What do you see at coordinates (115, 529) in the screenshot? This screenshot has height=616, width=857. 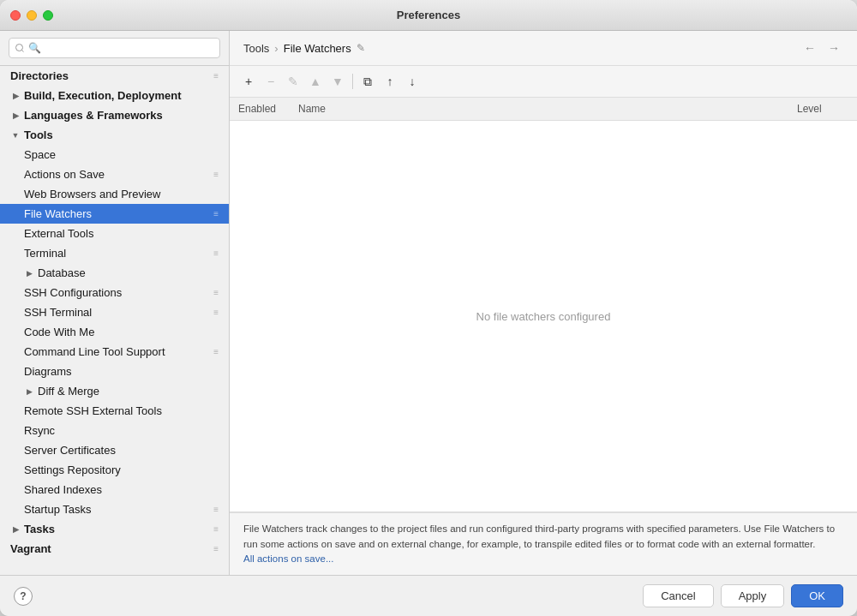 I see `sidebar-item-tasks: ▶ Tasks ≡` at bounding box center [115, 529].